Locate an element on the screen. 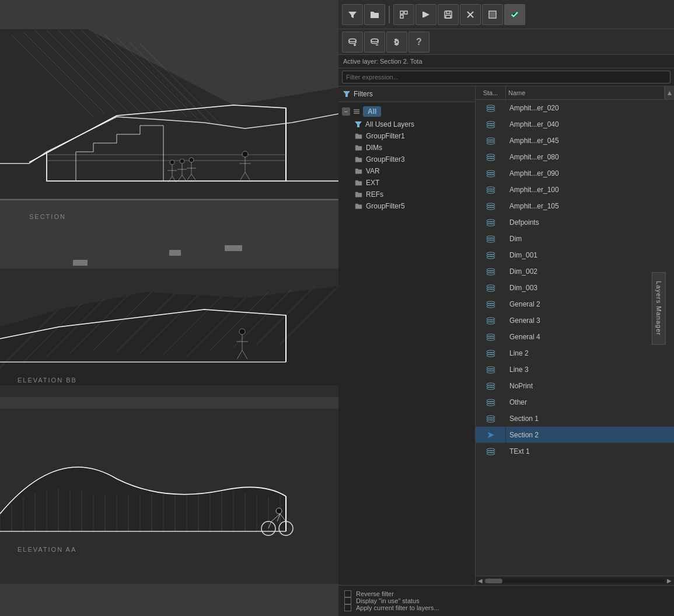 This screenshot has height=616, width=674. layer-row: Section 1 is located at coordinates (575, 419).